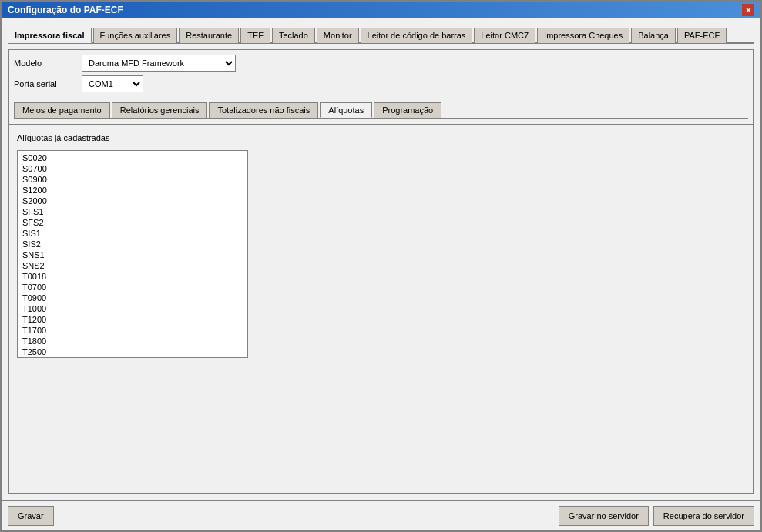 Image resolution: width=762 pixels, height=532 pixels. I want to click on modelo-select: Daruma MFD Framework, so click(159, 63).